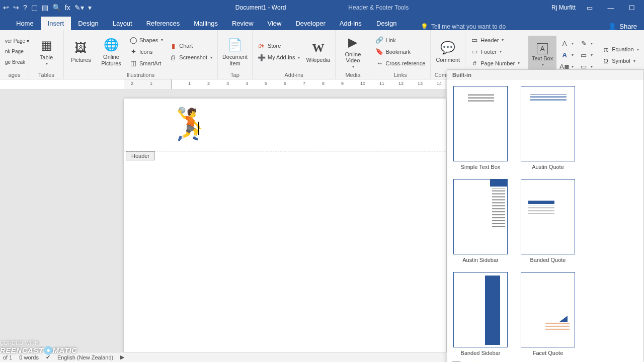 Image resolution: width=644 pixels, height=362 pixels. What do you see at coordinates (146, 40) in the screenshot?
I see `shapes-button: ◯Shapes` at bounding box center [146, 40].